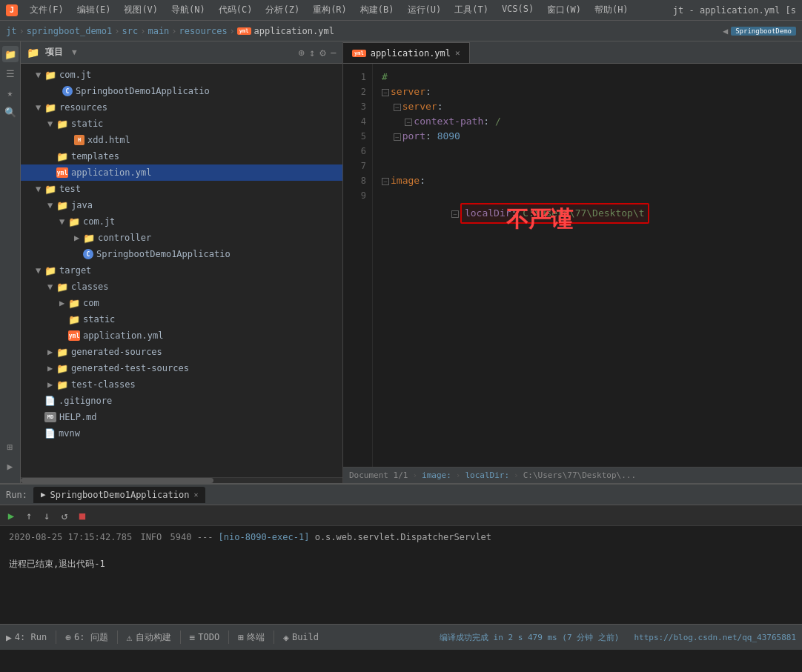  What do you see at coordinates (10, 93) in the screenshot?
I see `favorites-btn: ★` at bounding box center [10, 93].